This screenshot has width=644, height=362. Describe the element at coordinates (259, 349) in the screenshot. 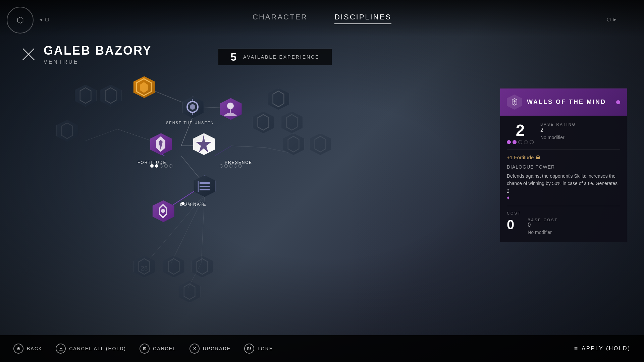

I see `action-lore: R3 LORE` at that location.